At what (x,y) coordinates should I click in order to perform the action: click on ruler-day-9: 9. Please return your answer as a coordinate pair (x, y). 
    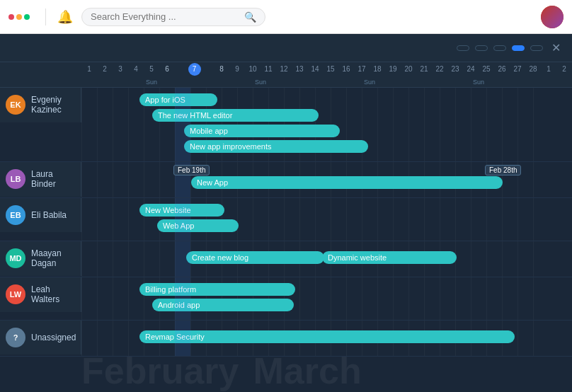
    Looking at the image, I should click on (237, 69).